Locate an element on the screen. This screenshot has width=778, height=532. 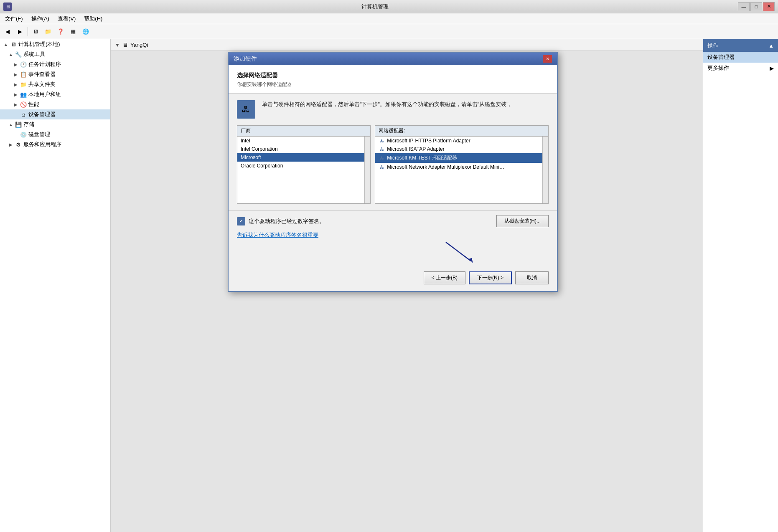
adapter-isatap-label: Microsoft ISATAP Adapter is located at coordinates (415, 149).